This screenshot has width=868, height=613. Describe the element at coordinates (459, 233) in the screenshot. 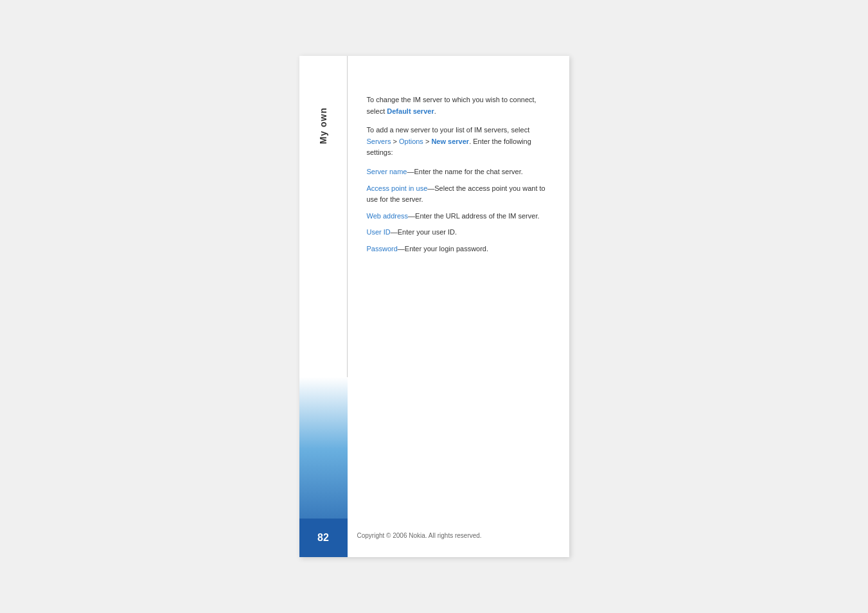

I see `term-user-id: User ID—Enter your user ID.` at that location.